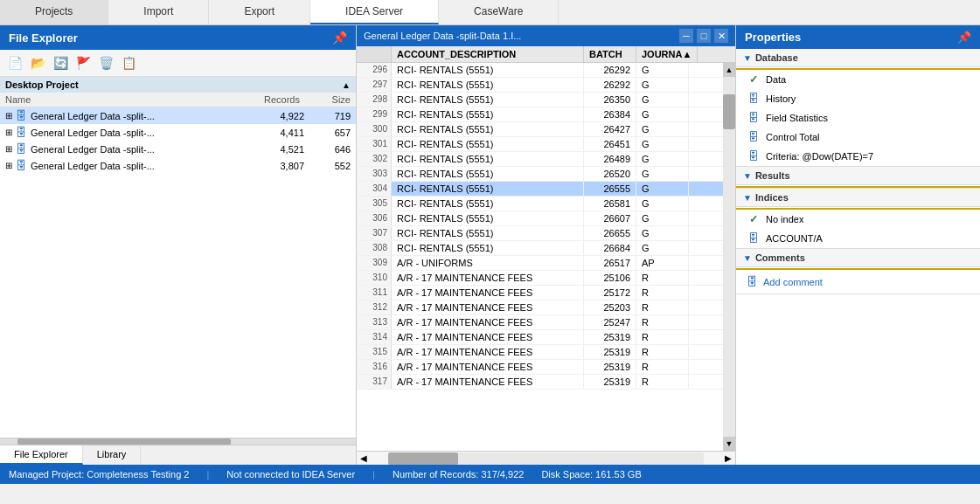  I want to click on refresh-button: 🔄, so click(60, 63).